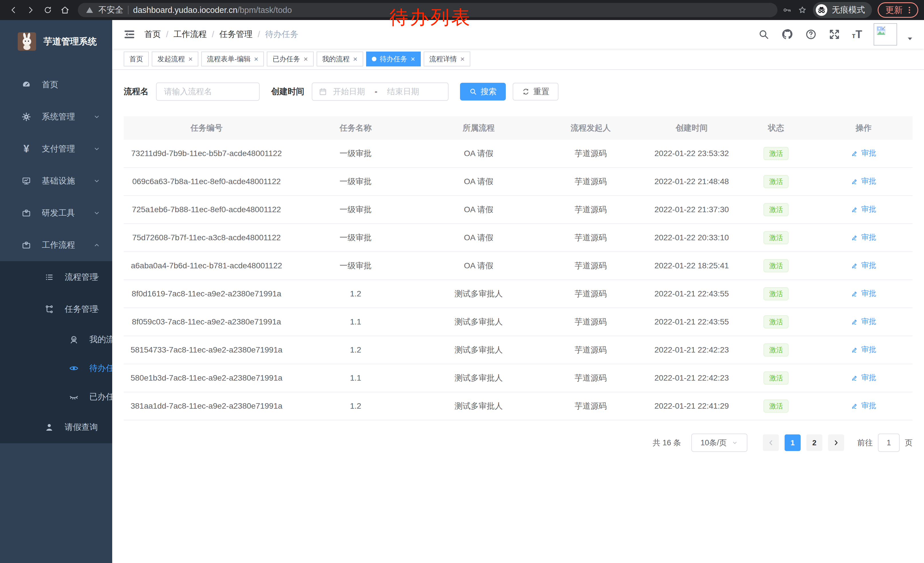 Image resolution: width=924 pixels, height=563 pixels. What do you see at coordinates (518, 294) in the screenshot?
I see `table-row: 8f0d1619-7ac8-11ec-a9e2-a2380e71991a1.2测…` at bounding box center [518, 294].